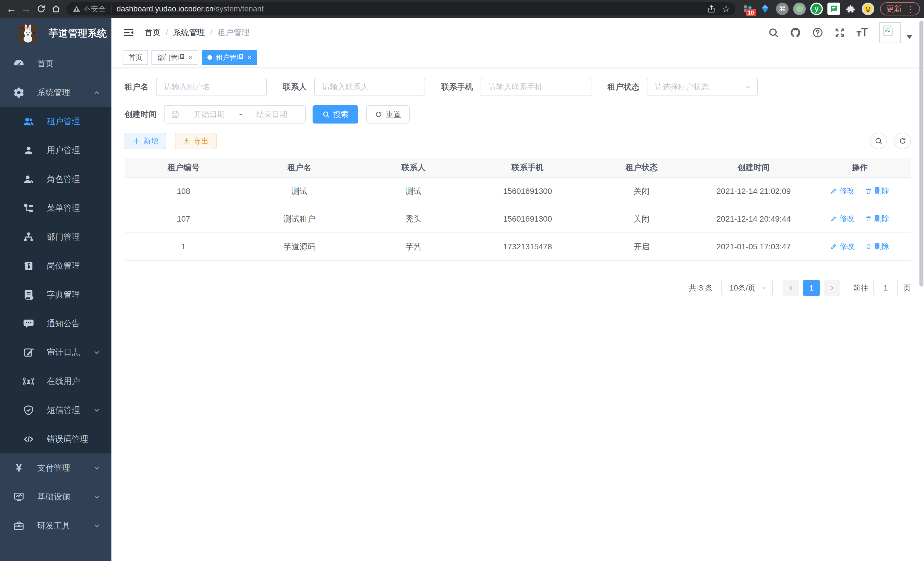 The height and width of the screenshot is (561, 924). What do you see at coordinates (765, 9) in the screenshot?
I see `extension-kite-icon` at bounding box center [765, 9].